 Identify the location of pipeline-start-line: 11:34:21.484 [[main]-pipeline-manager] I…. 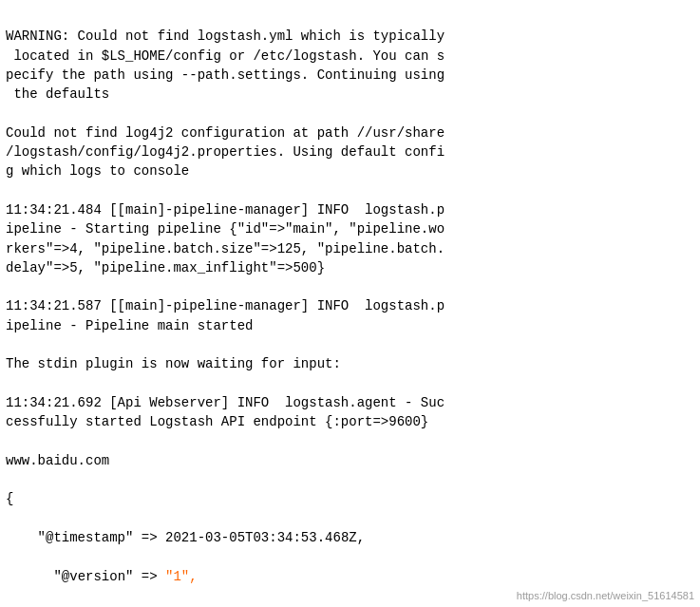
(225, 239).